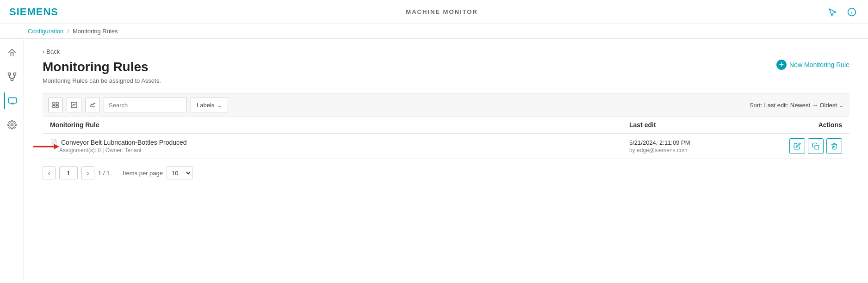 The height and width of the screenshot is (283, 868). I want to click on col-header-last-edit: Last edit, so click(694, 125).